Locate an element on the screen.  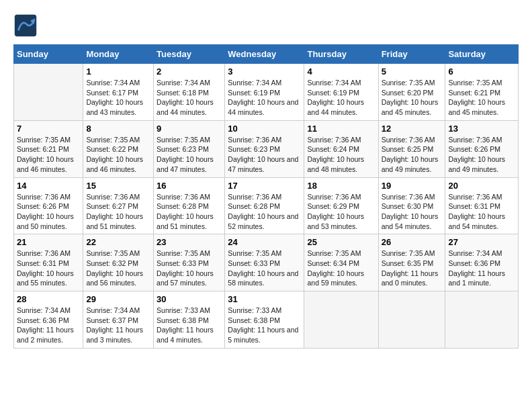
logo-icon is located at coordinates (26, 26).